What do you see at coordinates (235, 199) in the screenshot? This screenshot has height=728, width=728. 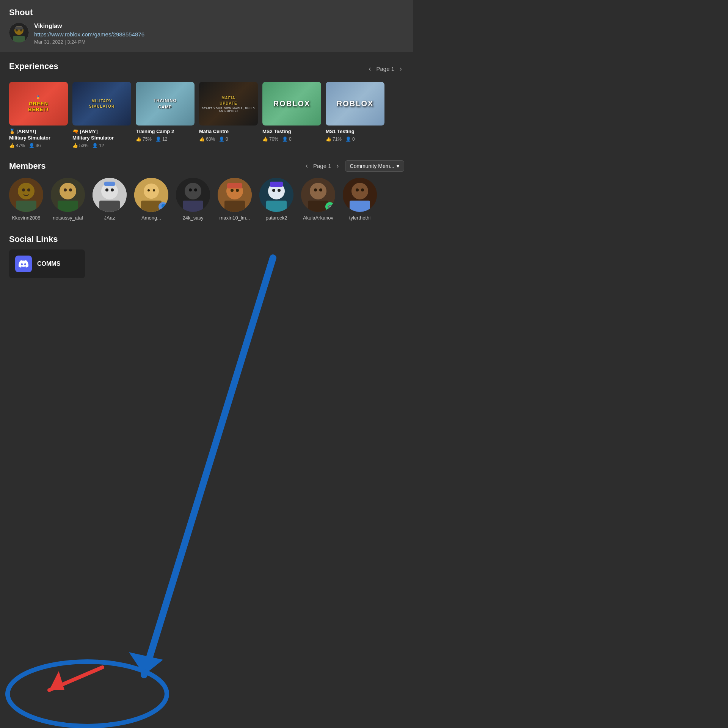 I see `member-item-5: maxin10_lm...` at bounding box center [235, 199].